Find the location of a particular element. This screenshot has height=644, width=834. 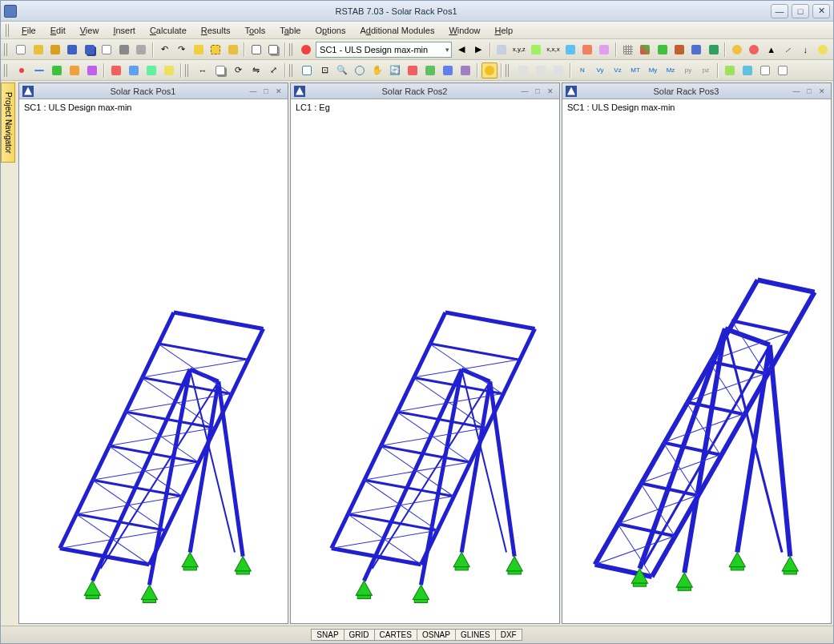

result-img-button is located at coordinates (502, 50).